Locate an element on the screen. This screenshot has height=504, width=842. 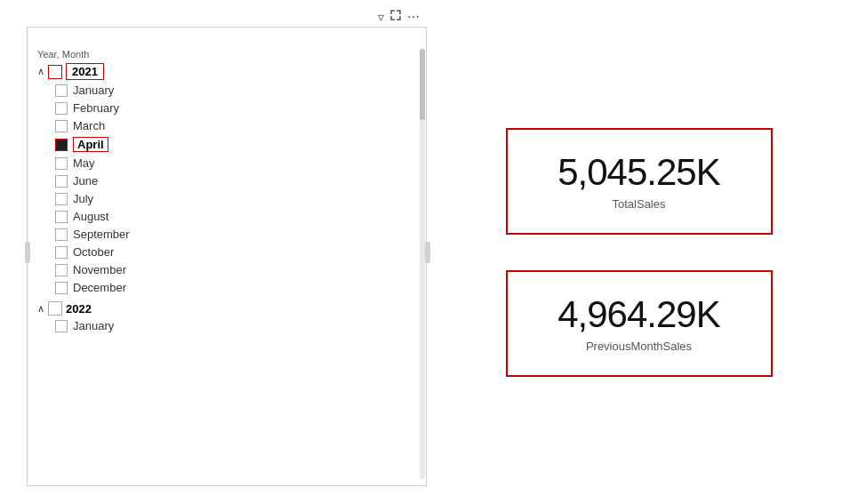
list-item: August is located at coordinates (235, 217).